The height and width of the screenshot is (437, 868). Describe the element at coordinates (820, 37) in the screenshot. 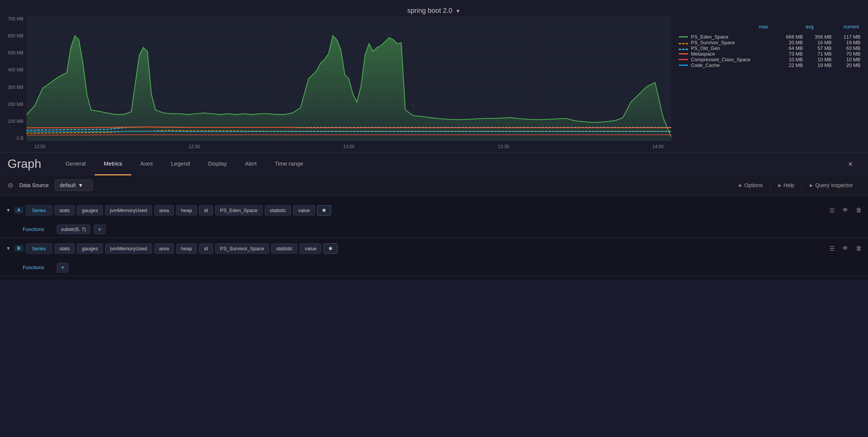

I see `legend-values: 668 MB356 MB117 MB` at that location.